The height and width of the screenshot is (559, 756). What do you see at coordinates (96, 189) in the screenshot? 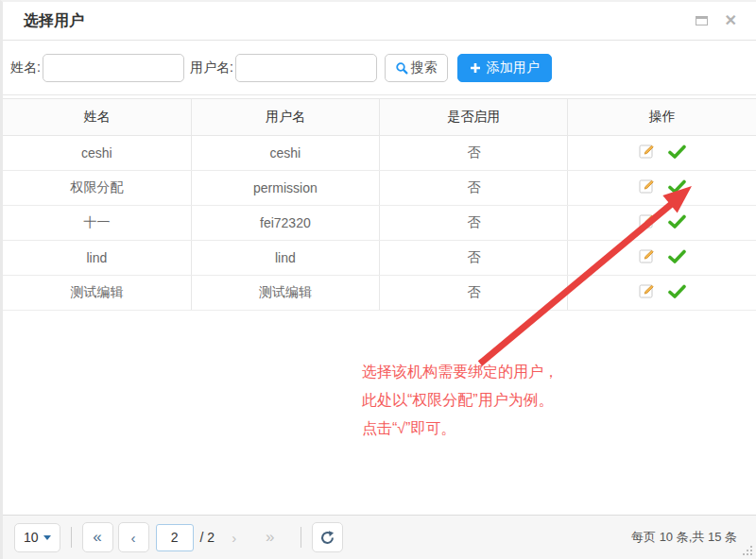
I see `cell-name: 权限分配` at bounding box center [96, 189].